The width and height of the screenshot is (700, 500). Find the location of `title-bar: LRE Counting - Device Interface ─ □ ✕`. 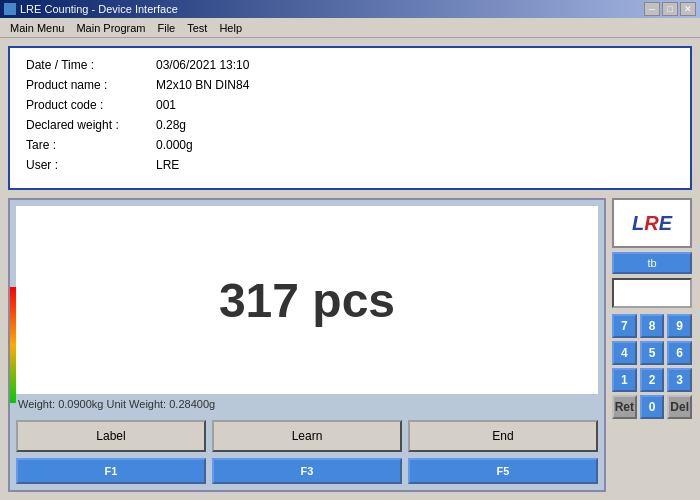

title-bar: LRE Counting - Device Interface ─ □ ✕ is located at coordinates (350, 9).